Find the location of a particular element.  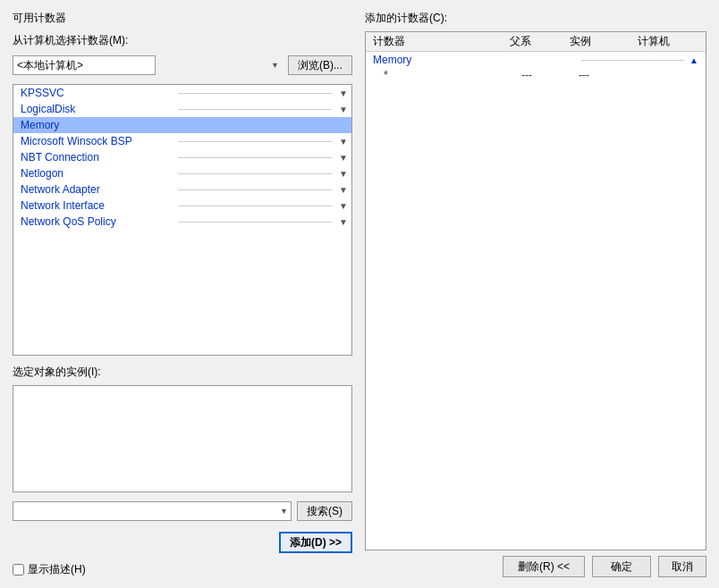

added-counter-memory: Memory ▲ is located at coordinates (536, 60).